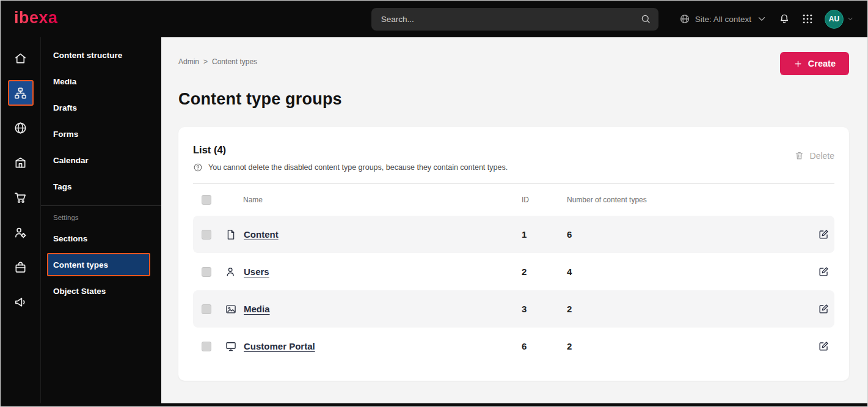 The width and height of the screenshot is (868, 407). Describe the element at coordinates (434, 19) in the screenshot. I see `top-bar: ibexa Site: All context` at that location.